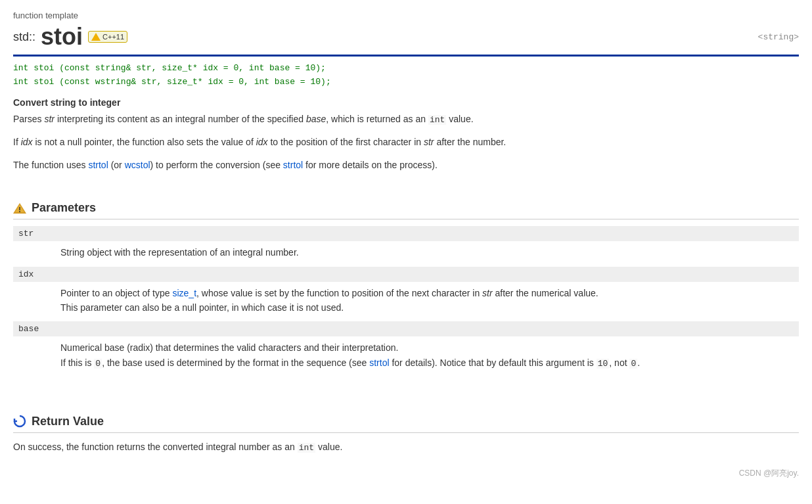 The height and width of the screenshot is (504, 812). I want to click on return-title: Return Value, so click(68, 422).